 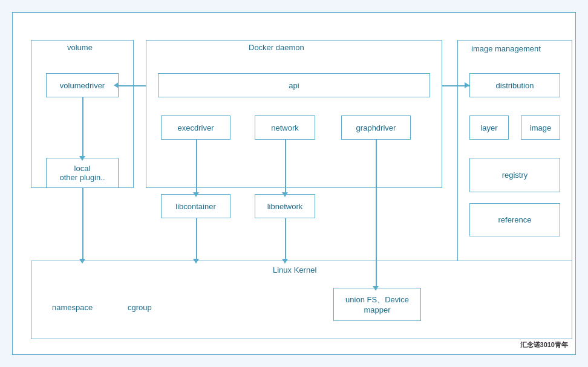 What do you see at coordinates (82, 173) in the screenshot?
I see `local-plugin-box: local other plugin..` at bounding box center [82, 173].